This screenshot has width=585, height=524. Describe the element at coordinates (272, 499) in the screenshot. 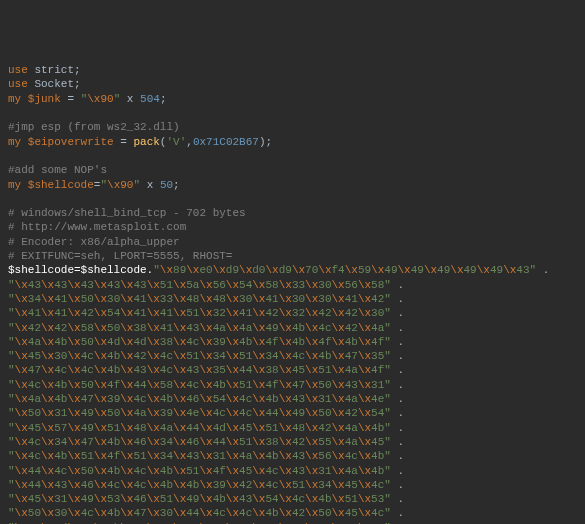

I see `hex-byte: 54` at that location.